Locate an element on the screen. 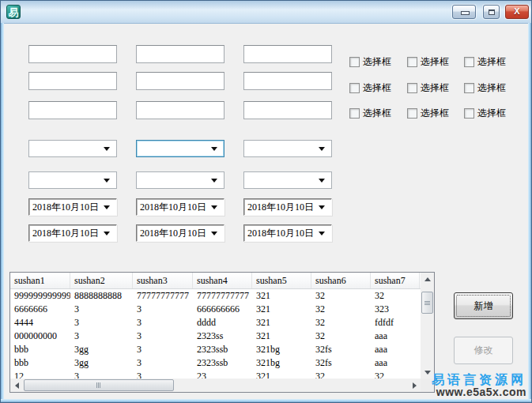 The width and height of the screenshot is (532, 403). titlebar: 易 X is located at coordinates (266, 13).